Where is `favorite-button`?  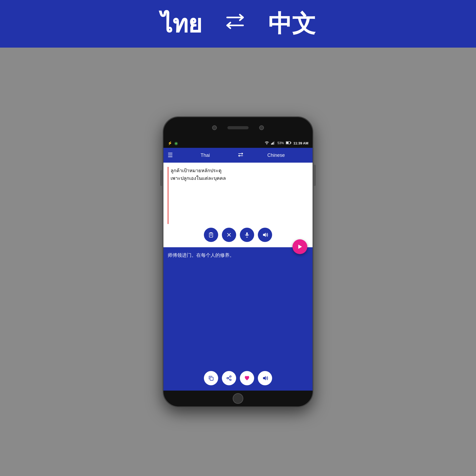 favorite-button is located at coordinates (247, 378).